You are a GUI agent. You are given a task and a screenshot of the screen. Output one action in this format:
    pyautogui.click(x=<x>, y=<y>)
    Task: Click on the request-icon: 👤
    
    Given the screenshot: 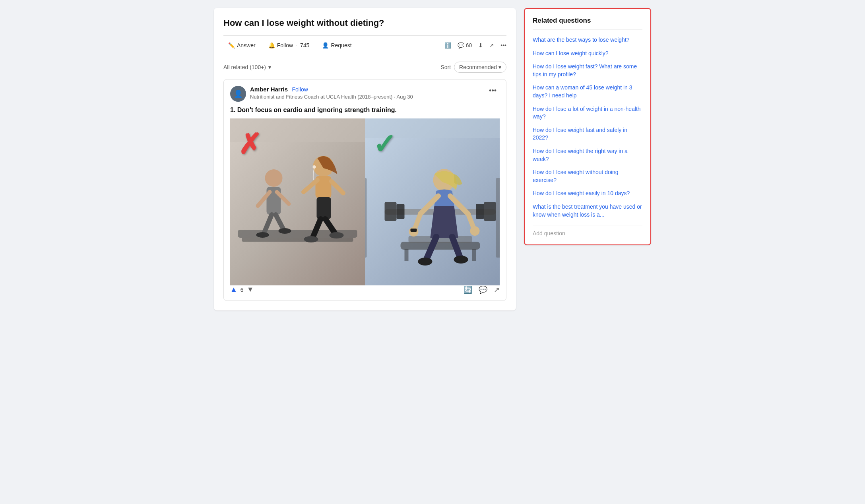 What is the action you would take?
    pyautogui.click(x=325, y=45)
    